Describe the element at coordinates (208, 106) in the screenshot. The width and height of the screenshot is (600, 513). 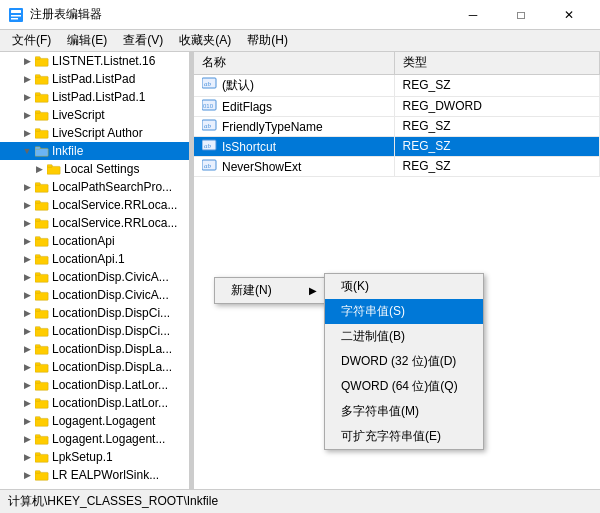
I see `svg-text: 010` at that location.